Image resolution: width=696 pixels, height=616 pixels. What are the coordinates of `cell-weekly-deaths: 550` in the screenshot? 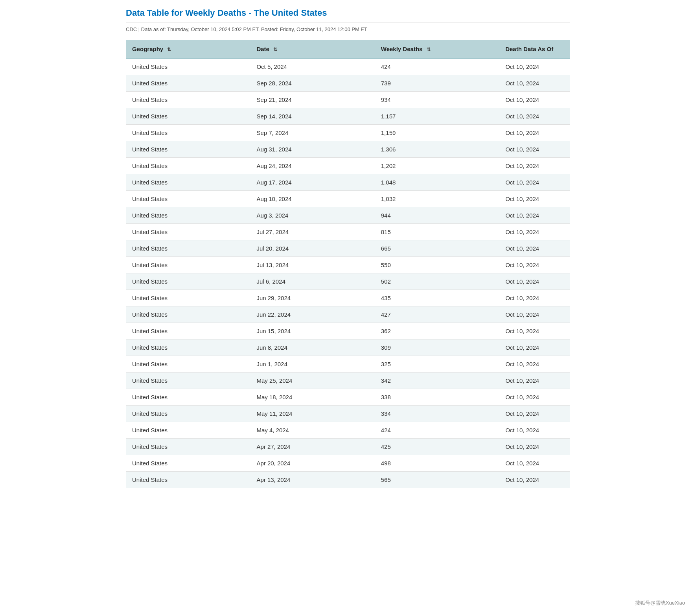 It's located at (437, 265).